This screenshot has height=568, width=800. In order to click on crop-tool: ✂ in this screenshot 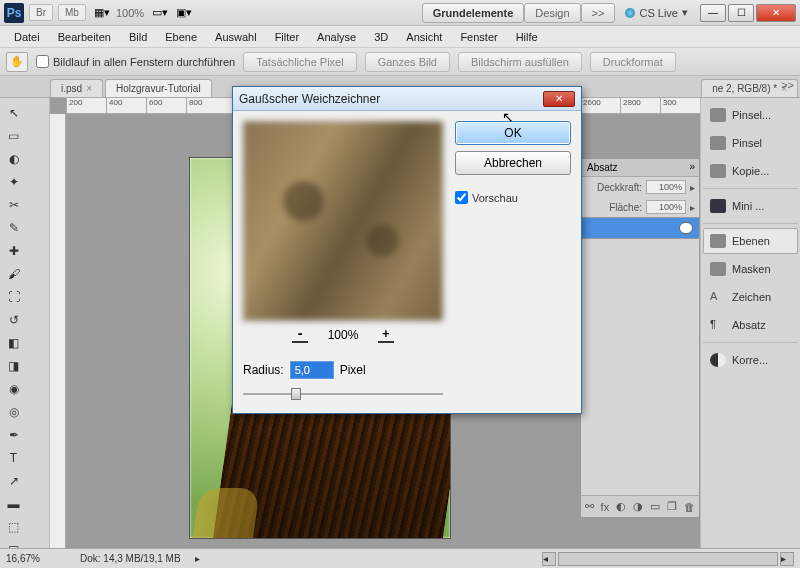, I will do `click(14, 204)`.